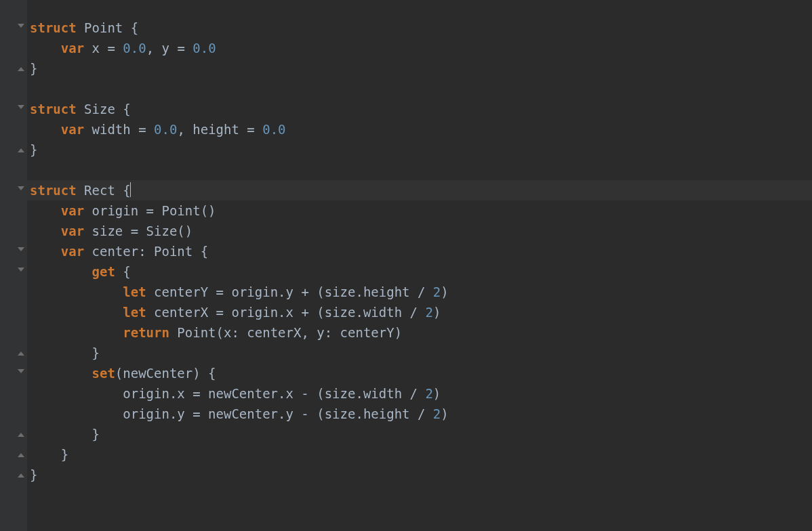  I want to click on code-token: origin = Point(), so click(155, 211).